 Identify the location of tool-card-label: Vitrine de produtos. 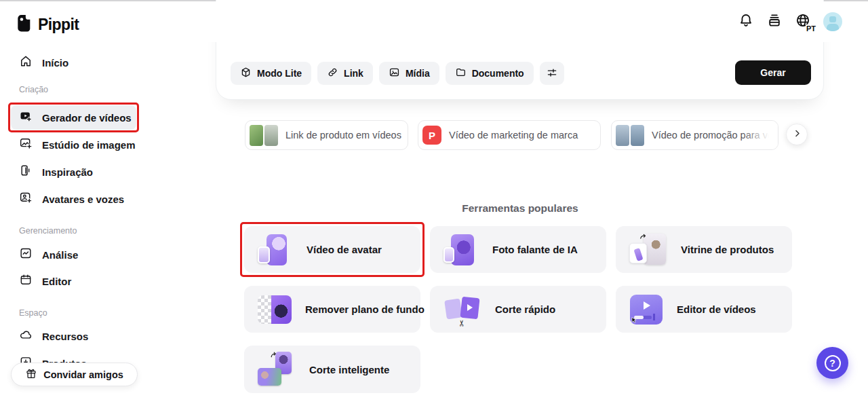
(727, 250).